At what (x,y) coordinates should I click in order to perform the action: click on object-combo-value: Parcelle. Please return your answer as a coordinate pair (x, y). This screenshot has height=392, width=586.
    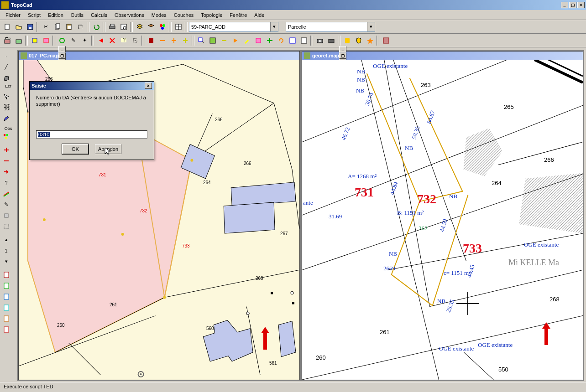
    Looking at the image, I should click on (297, 27).